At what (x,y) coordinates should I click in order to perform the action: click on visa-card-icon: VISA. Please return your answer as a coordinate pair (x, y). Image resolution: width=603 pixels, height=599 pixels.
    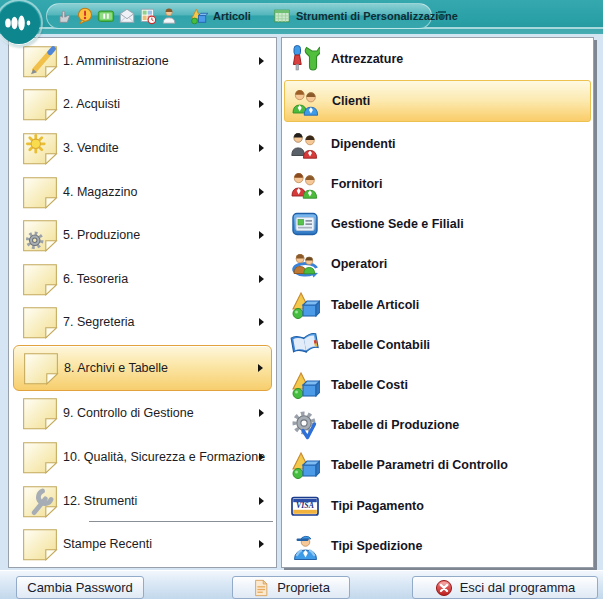
    Looking at the image, I should click on (305, 506).